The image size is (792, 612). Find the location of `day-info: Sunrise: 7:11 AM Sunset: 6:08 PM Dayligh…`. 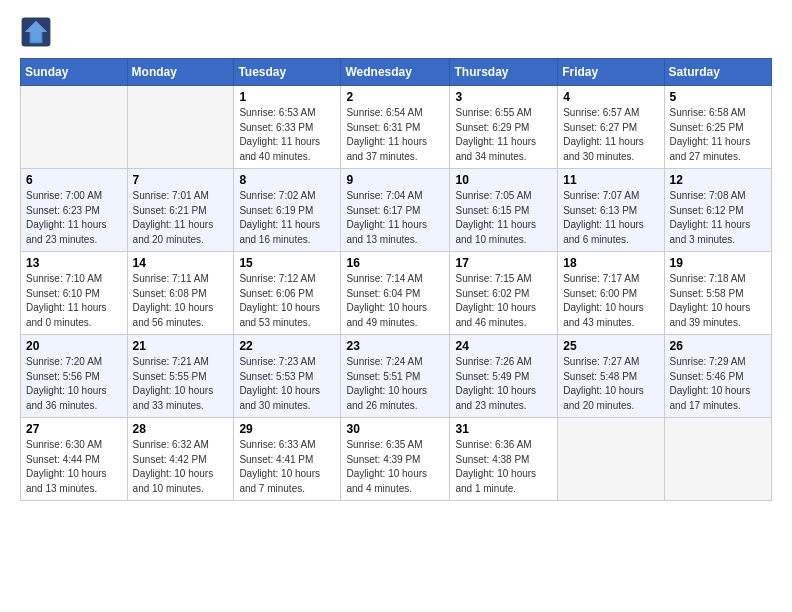

day-info: Sunrise: 7:11 AM Sunset: 6:08 PM Dayligh… is located at coordinates (181, 301).